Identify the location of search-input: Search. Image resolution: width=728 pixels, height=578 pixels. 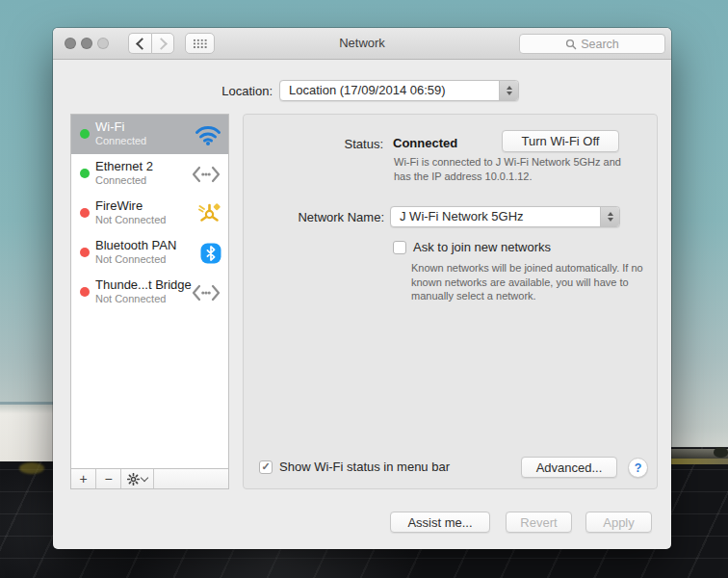
(592, 44).